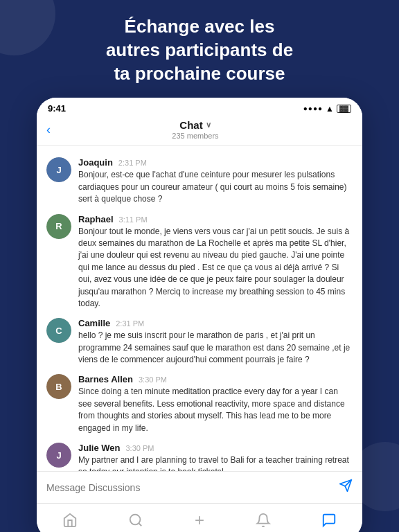  What do you see at coordinates (99, 447) in the screenshot?
I see `sender-name: Julie Wen` at bounding box center [99, 447].